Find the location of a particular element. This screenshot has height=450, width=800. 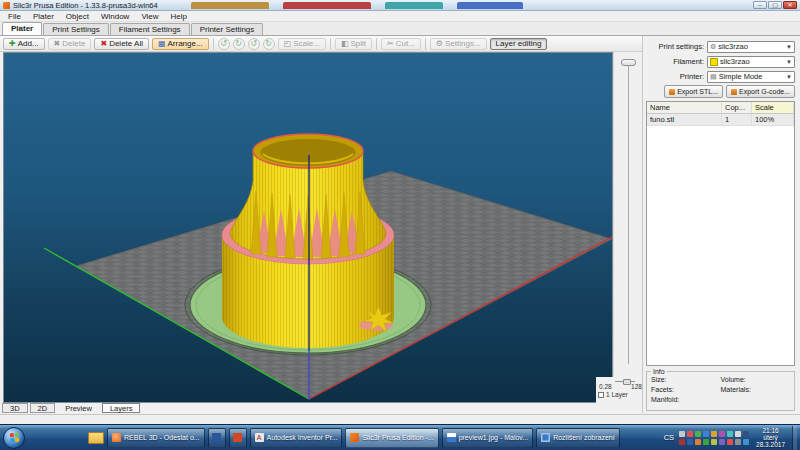

object-table-header: Name Cop... Scale is located at coordinates (720, 108).